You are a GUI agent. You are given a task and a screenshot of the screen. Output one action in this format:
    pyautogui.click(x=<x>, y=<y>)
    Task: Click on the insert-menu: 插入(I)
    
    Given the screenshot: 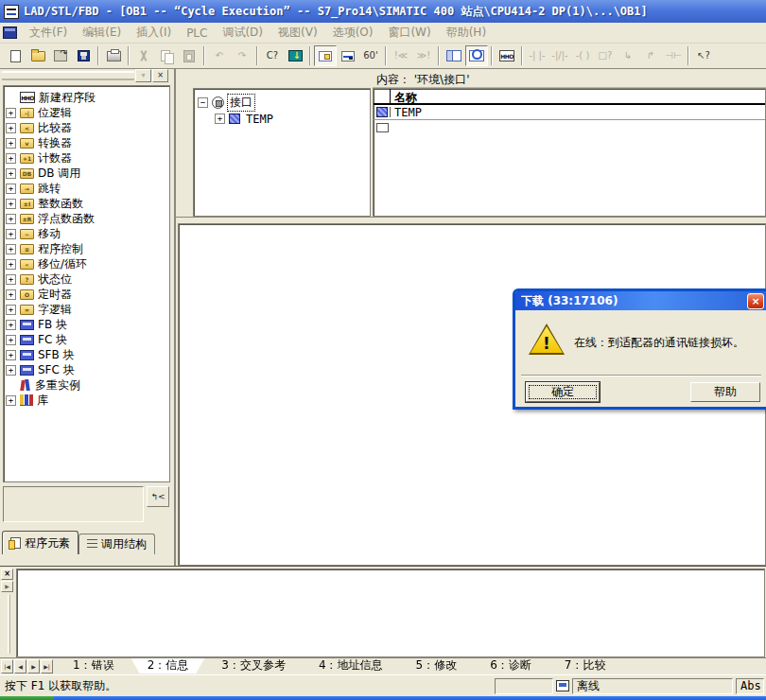 What is the action you would take?
    pyautogui.click(x=153, y=32)
    